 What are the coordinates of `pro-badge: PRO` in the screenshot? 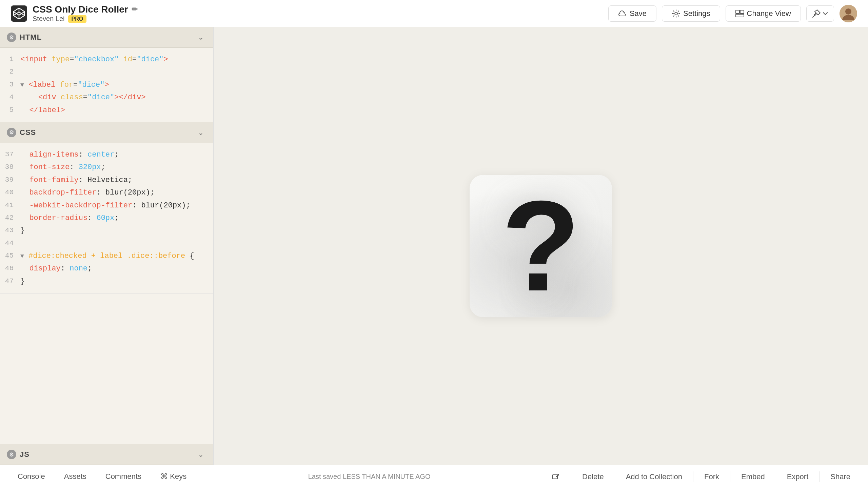 It's located at (77, 19).